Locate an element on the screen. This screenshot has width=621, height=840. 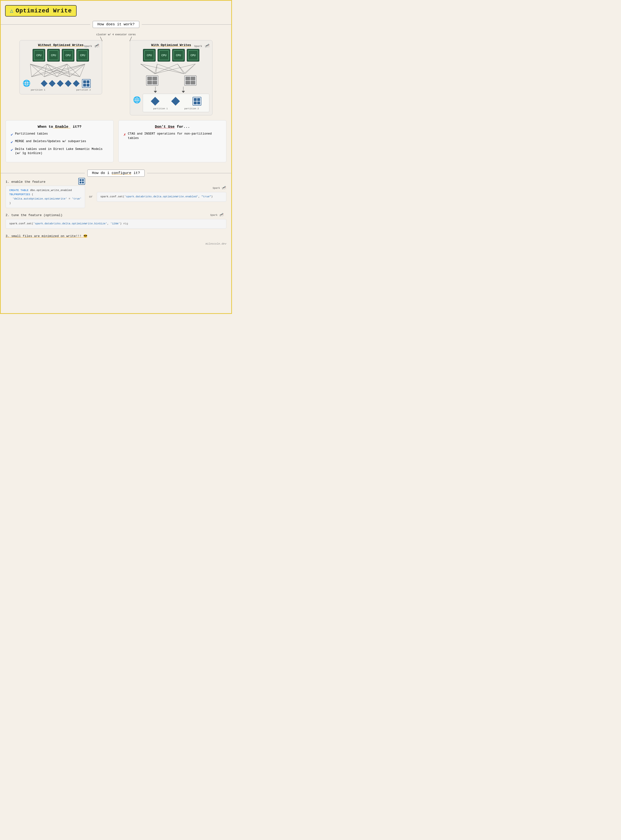
code-section: 1. enable the feature CREATE TABLE dbo.o… is located at coordinates (116, 209).